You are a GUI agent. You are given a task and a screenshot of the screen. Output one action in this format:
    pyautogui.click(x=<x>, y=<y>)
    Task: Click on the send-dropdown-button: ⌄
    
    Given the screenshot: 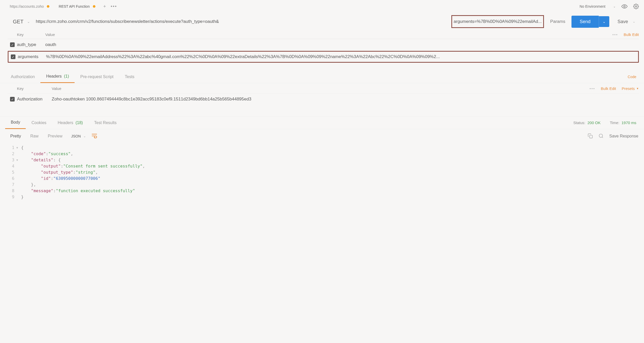 What is the action you would take?
    pyautogui.click(x=604, y=22)
    